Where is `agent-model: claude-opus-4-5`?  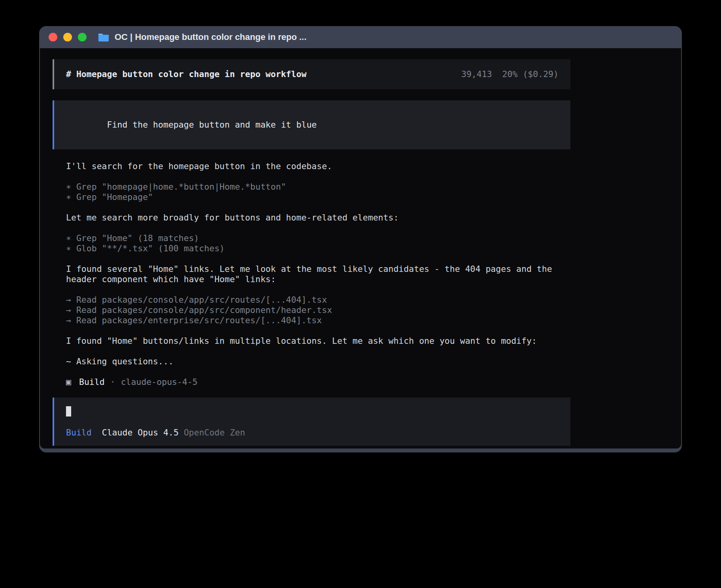
agent-model: claude-opus-4-5 is located at coordinates (159, 382).